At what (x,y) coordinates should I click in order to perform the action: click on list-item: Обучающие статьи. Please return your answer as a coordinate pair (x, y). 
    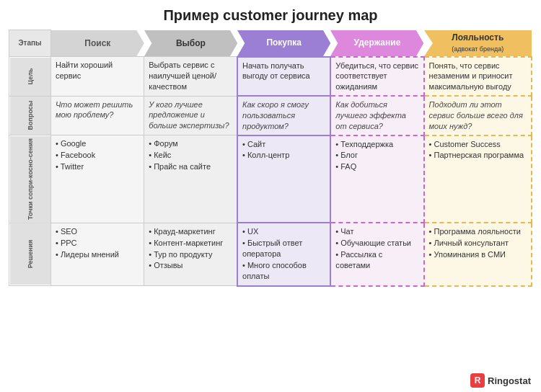
    Looking at the image, I should click on (377, 244).